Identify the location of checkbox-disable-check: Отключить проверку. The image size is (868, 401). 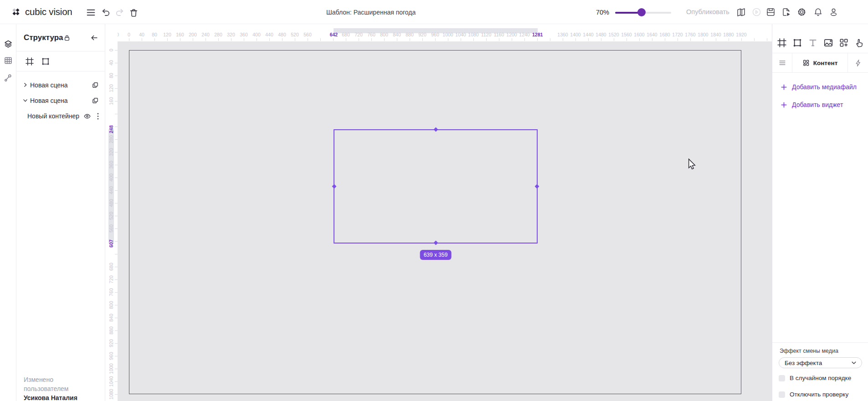
(814, 394).